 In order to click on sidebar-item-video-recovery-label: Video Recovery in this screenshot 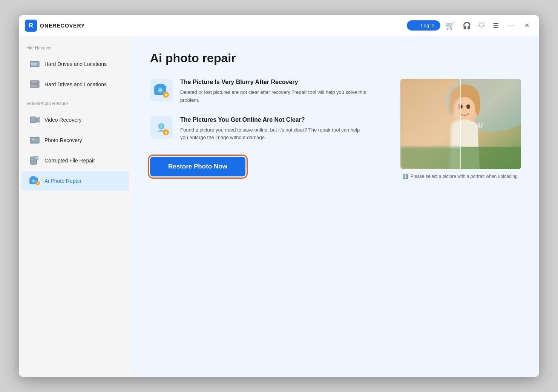, I will do `click(63, 120)`.